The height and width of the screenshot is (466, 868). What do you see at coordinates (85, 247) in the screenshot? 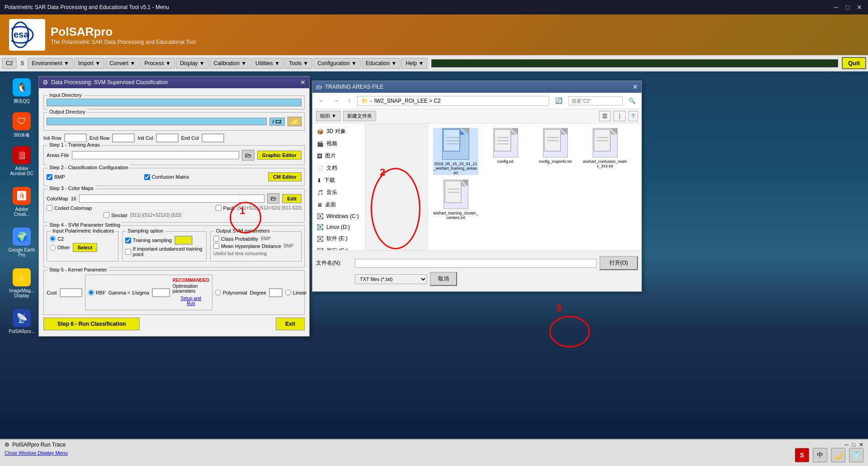
I see `select-button: Select` at bounding box center [85, 247].